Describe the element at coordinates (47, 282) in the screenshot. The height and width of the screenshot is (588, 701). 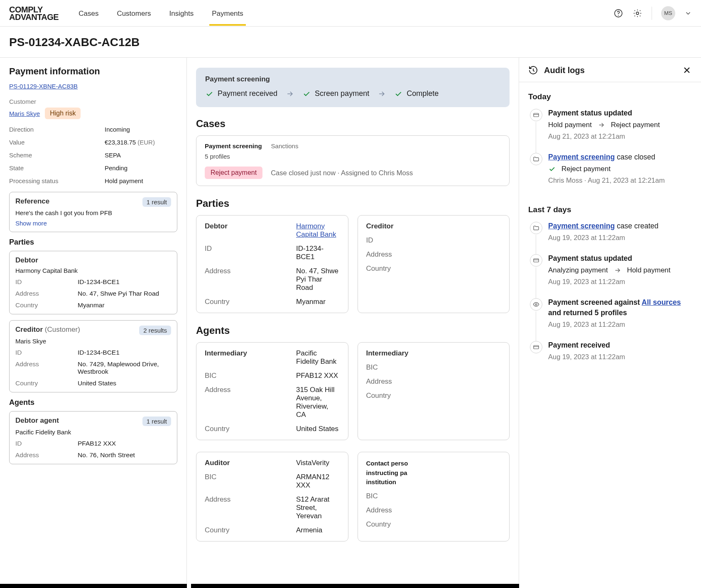
I see `debtor-id-k: ID` at that location.